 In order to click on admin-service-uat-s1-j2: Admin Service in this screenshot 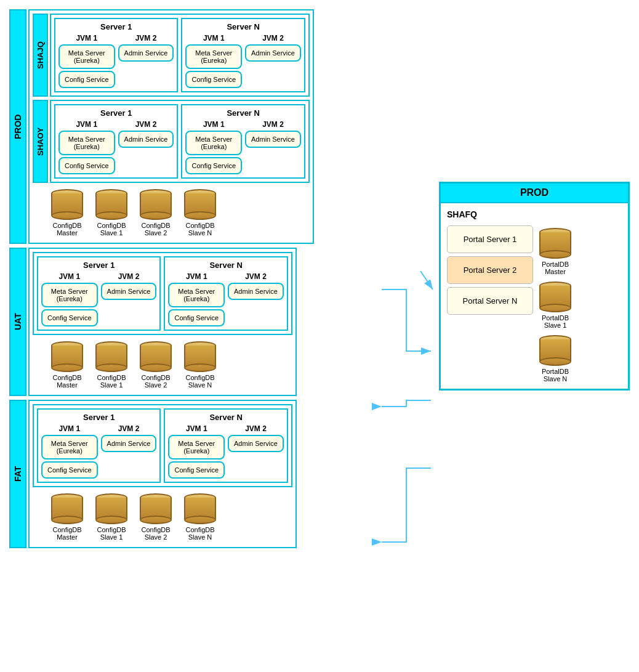, I will do `click(129, 291)`.